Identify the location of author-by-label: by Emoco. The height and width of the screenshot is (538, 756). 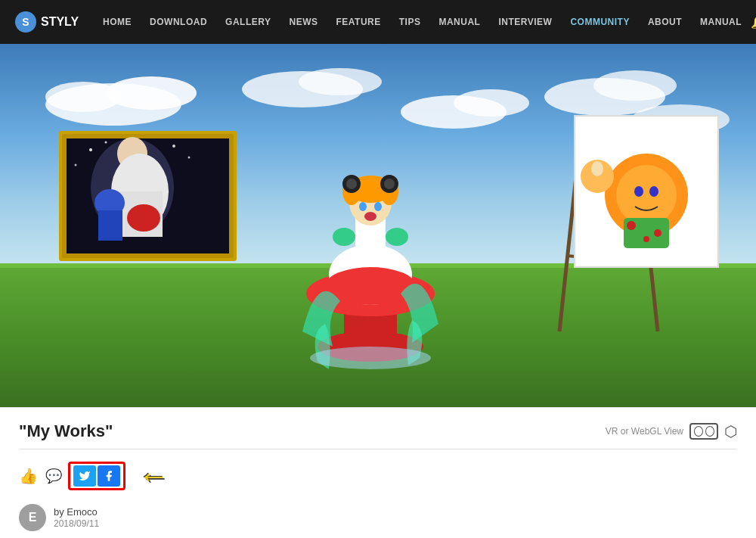
(76, 512).